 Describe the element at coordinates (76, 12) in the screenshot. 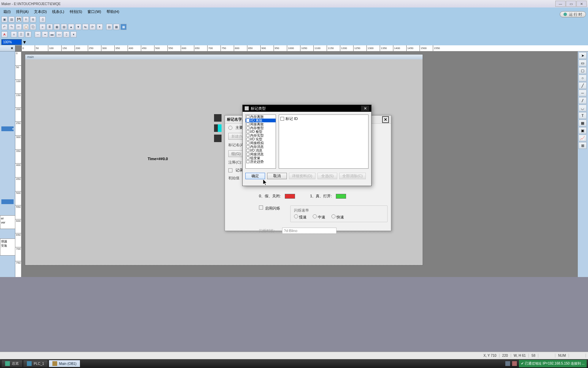

I see `menu-special: 特别(S)` at that location.